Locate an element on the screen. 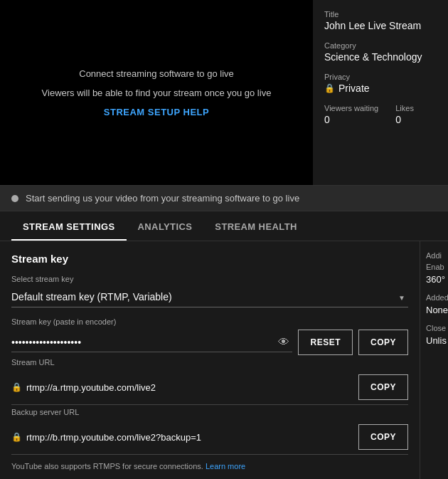  added-value: None is located at coordinates (437, 310).